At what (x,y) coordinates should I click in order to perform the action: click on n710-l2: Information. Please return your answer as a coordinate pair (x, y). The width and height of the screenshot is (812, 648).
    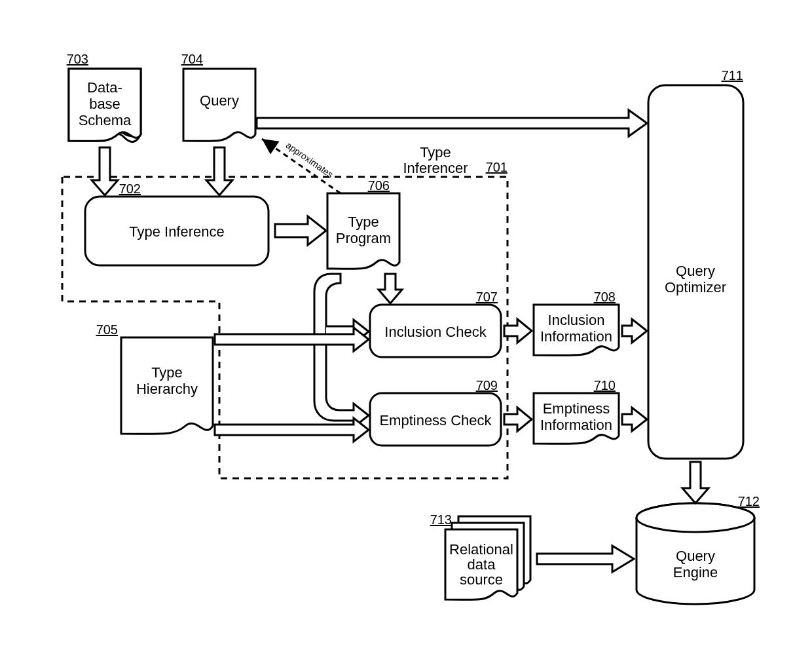
    Looking at the image, I should click on (576, 425).